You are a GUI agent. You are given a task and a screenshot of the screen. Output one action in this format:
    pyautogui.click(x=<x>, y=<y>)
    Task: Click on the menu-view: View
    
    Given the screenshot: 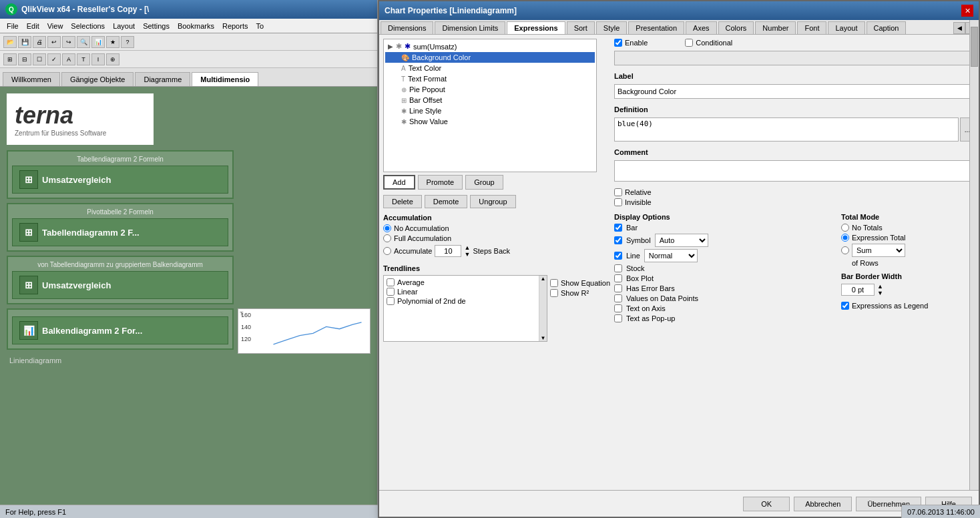 What is the action you would take?
    pyautogui.click(x=55, y=26)
    